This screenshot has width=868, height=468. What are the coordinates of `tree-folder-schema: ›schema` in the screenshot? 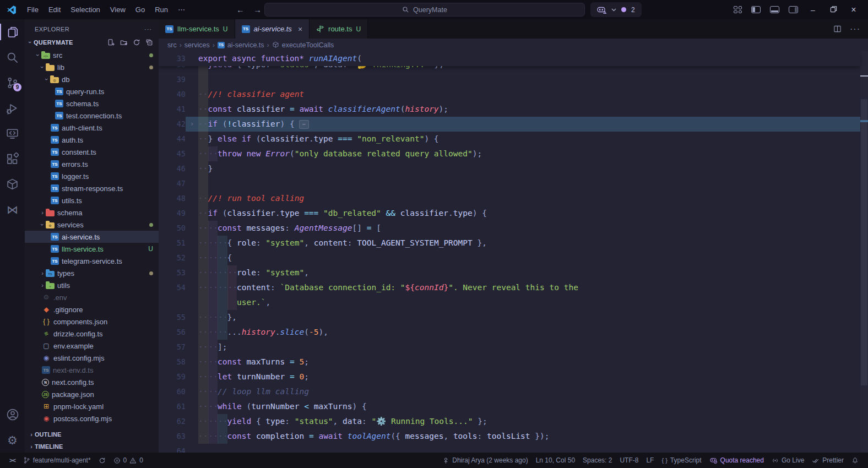 It's located at (91, 213).